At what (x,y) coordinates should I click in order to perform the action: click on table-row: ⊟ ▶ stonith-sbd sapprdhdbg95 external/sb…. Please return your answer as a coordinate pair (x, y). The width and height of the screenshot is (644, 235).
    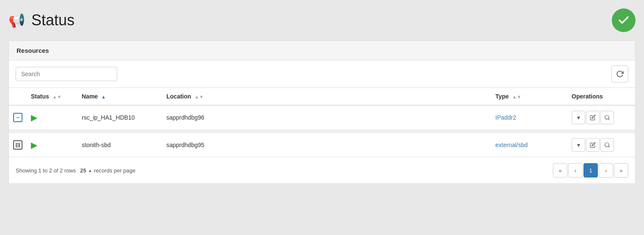
    Looking at the image, I should click on (322, 145).